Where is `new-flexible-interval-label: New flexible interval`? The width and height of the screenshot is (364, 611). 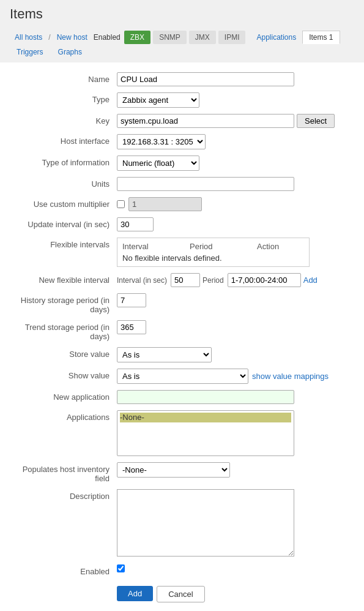
new-flexible-interval-label: New flexible interval is located at coordinates (64, 279).